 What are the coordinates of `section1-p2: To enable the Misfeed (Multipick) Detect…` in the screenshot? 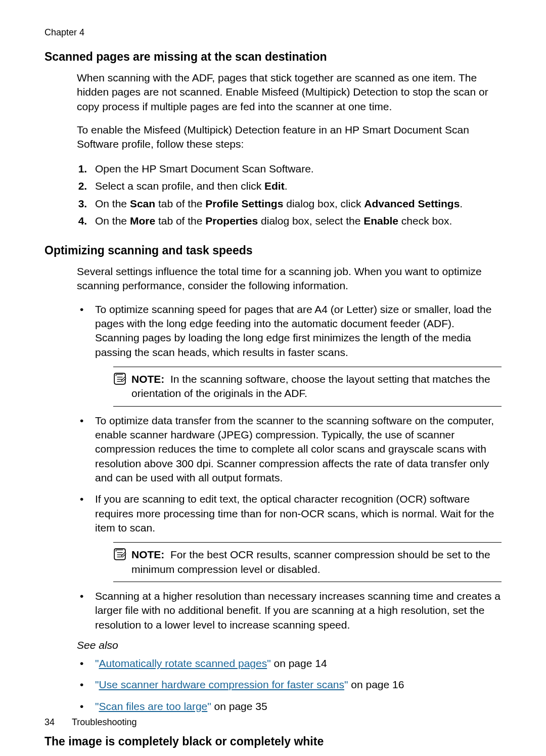 It's located at (289, 138).